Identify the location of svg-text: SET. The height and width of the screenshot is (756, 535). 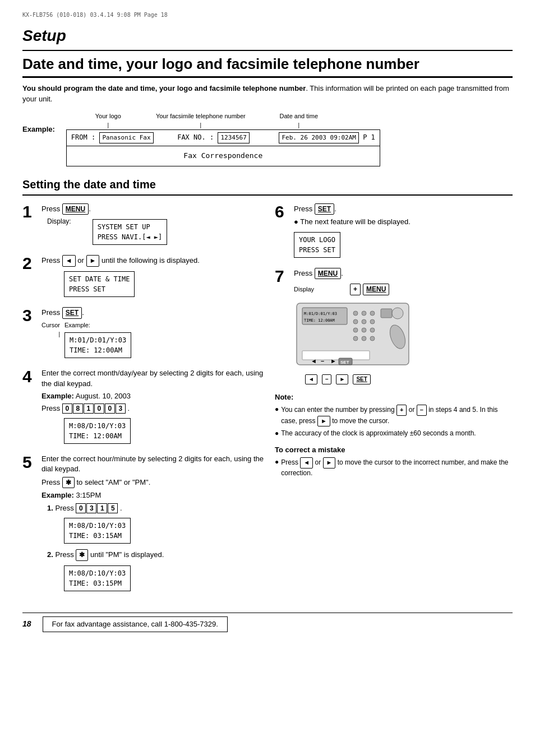
(345, 362).